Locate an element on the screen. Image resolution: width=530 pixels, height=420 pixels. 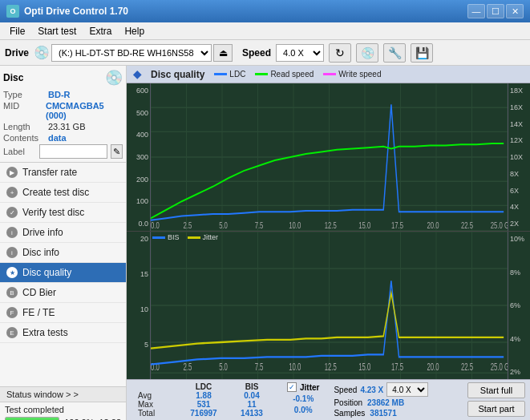
sidebar-item-fe-te: F FE / TE is located at coordinates (63, 313).